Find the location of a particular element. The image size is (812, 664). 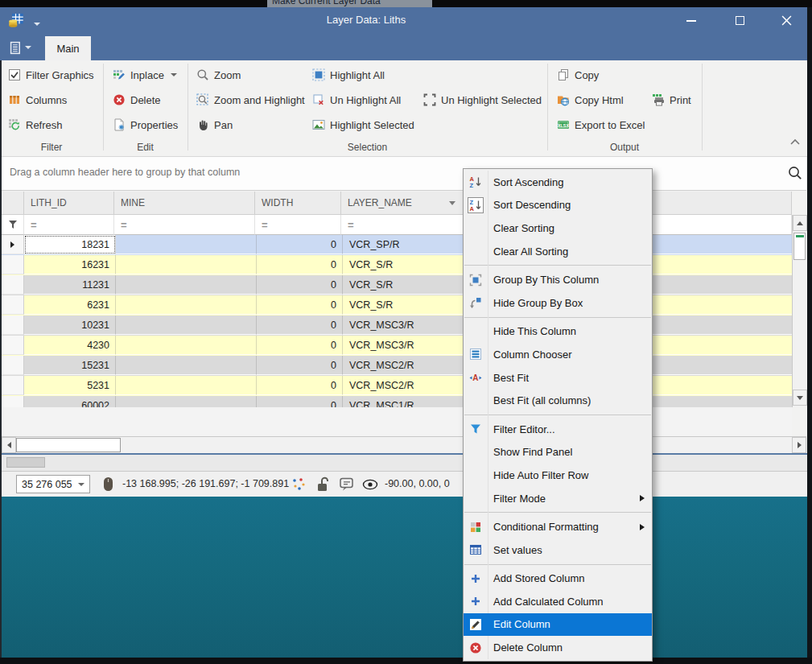

zoom-and-highlight-button: Zoom and Highlight is located at coordinates (251, 100).